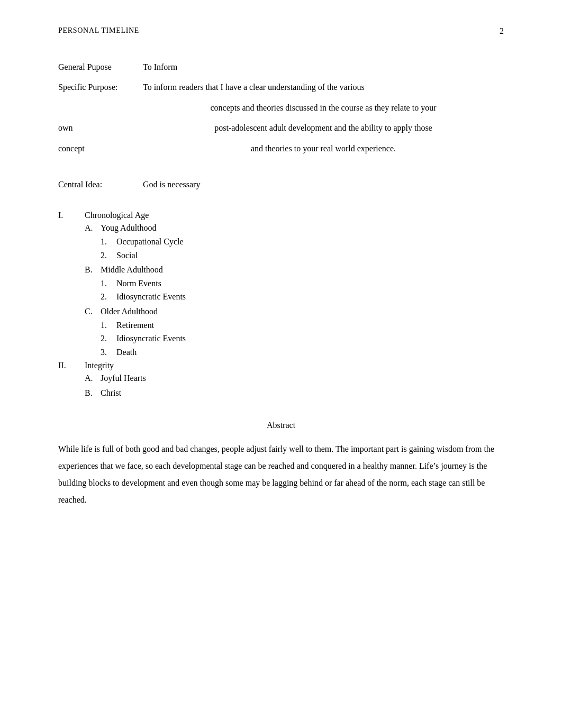 Image resolution: width=562 pixels, height=728 pixels. What do you see at coordinates (281, 185) in the screenshot?
I see `central-idea-section: Central Idea: God is necessary` at bounding box center [281, 185].